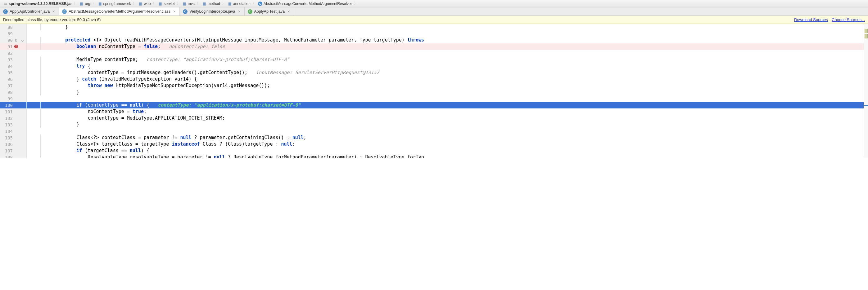 Image resolution: width=868 pixels, height=290 pixels. I want to click on editor-tab: CVerifyLoginInterceptor.java✕, so click(212, 11).